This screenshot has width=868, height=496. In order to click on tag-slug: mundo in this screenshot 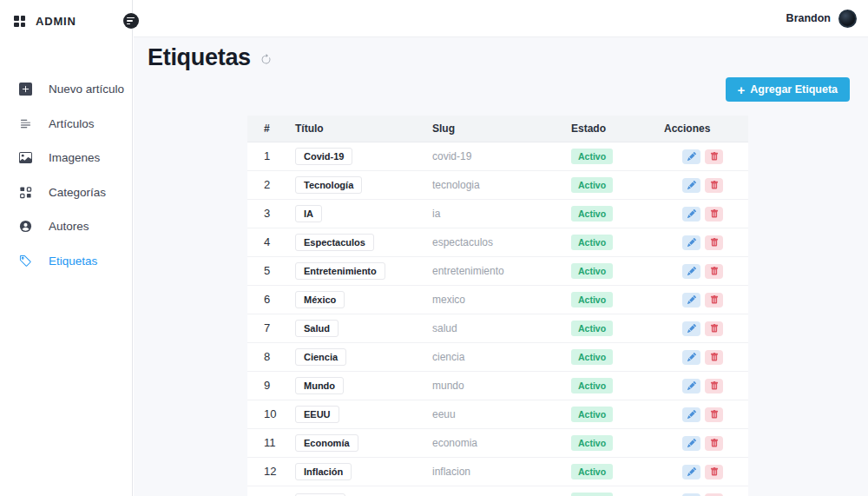, I will do `click(502, 386)`.